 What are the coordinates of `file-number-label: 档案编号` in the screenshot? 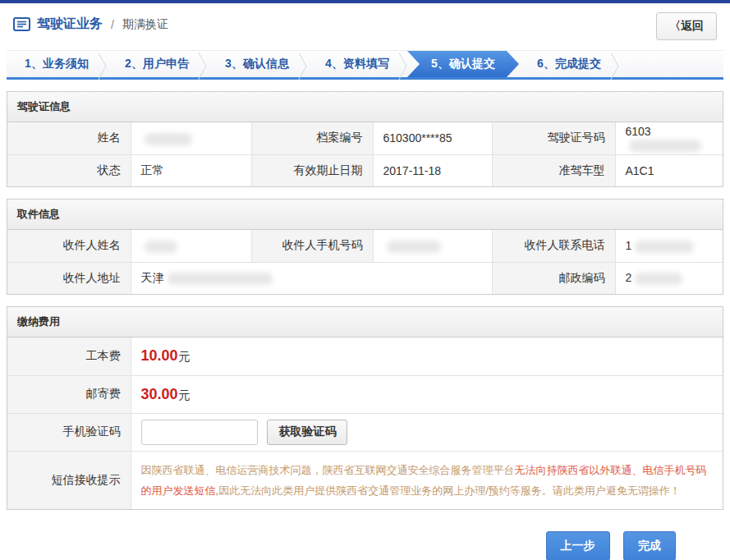 It's located at (312, 138).